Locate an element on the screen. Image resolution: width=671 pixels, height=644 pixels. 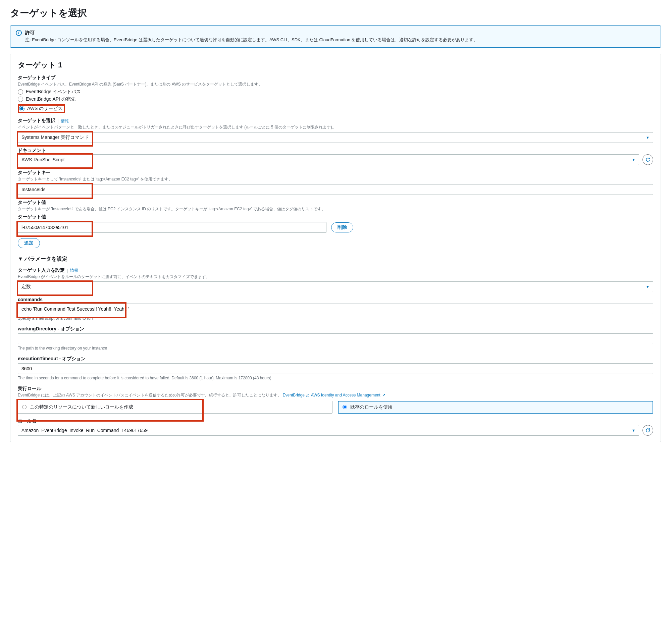
refresh-role-button is located at coordinates (648, 430).